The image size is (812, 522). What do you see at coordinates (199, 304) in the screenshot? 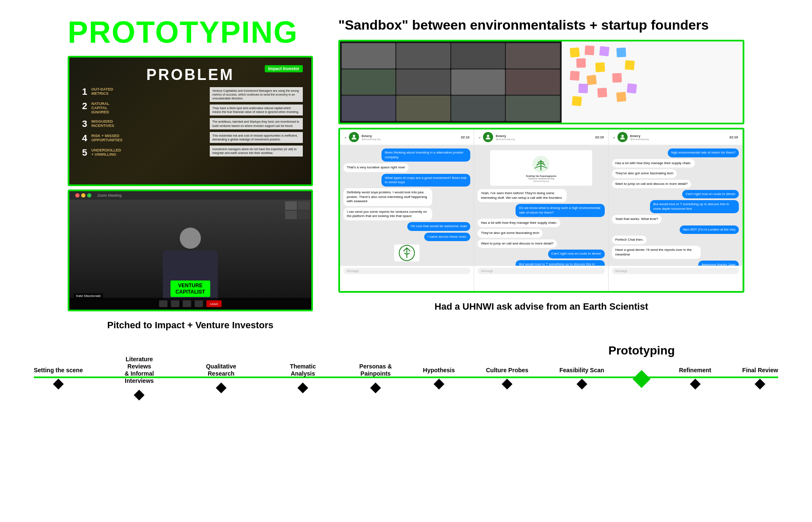
I see `chat-btn` at bounding box center [199, 304].